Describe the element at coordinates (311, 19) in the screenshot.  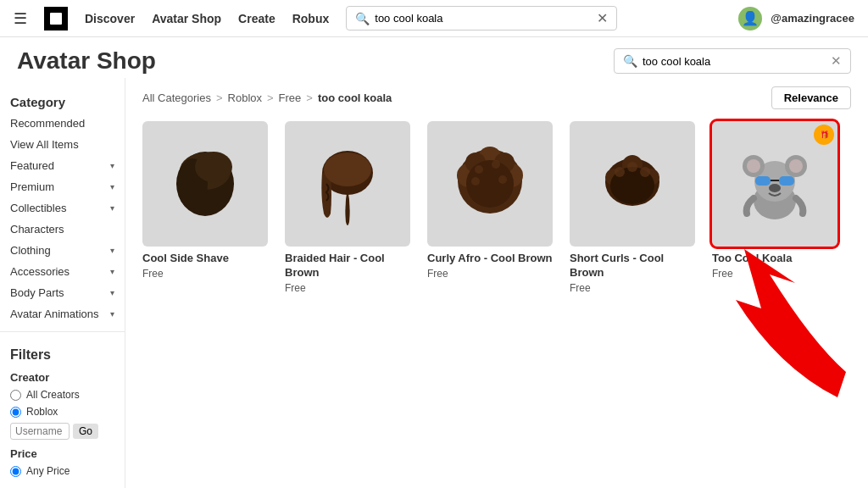
I see `nav-robux: Robux` at that location.